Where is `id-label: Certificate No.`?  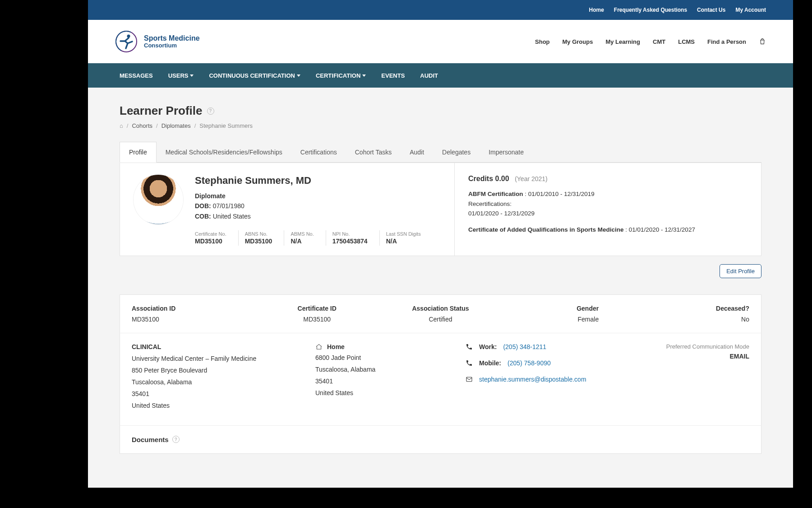 id-label: Certificate No. is located at coordinates (211, 234).